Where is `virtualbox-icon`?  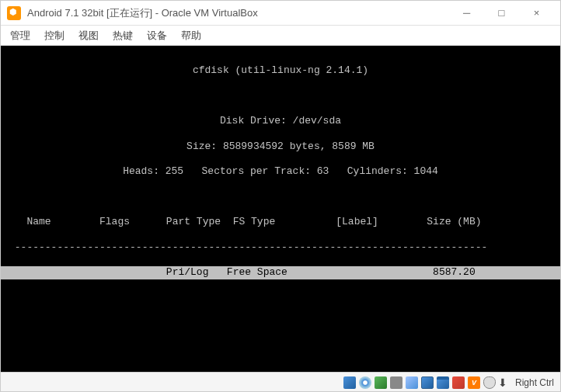
virtualbox-icon is located at coordinates (14, 13).